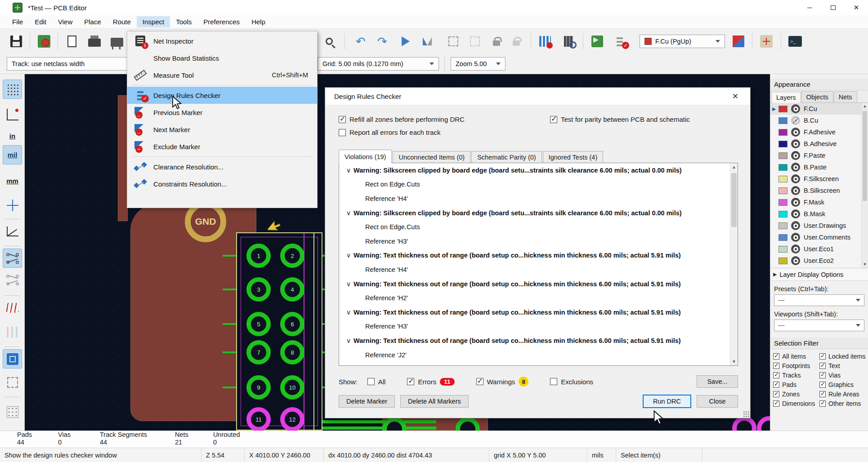 This screenshot has height=462, width=868. I want to click on unlock-button, so click(516, 41).